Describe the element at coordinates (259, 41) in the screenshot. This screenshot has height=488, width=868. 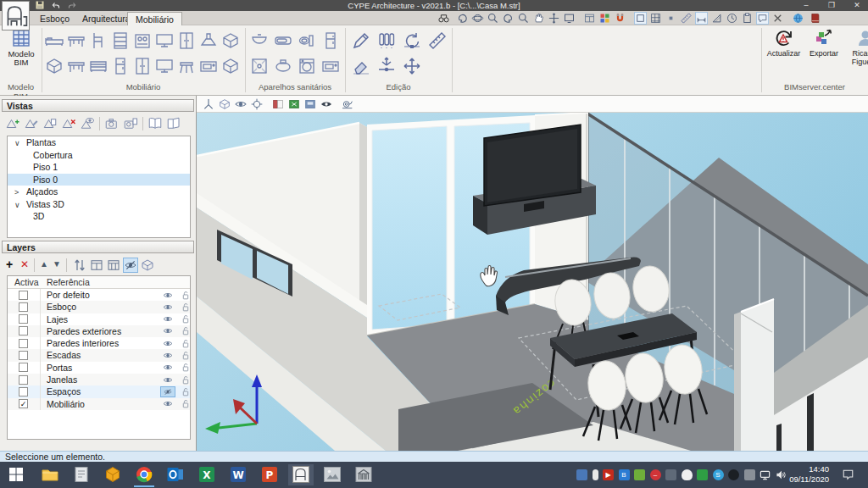
I see `washbasin-icon` at that location.